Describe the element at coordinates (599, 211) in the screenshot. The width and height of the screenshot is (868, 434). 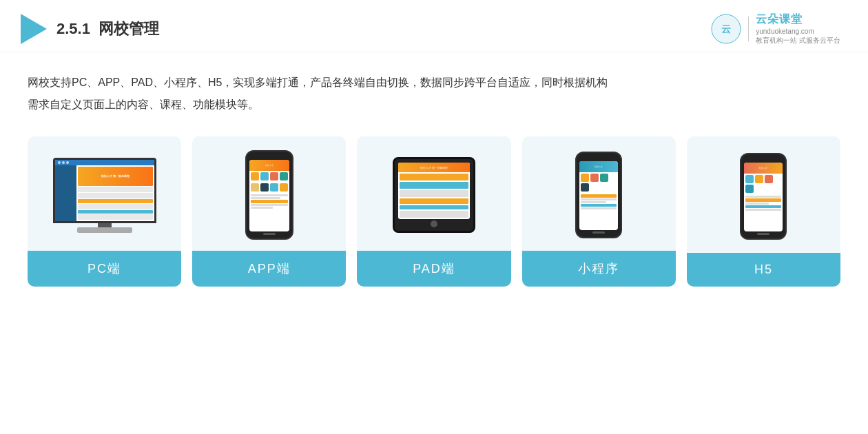
I see `card-mini: 轻松人才` at that location.